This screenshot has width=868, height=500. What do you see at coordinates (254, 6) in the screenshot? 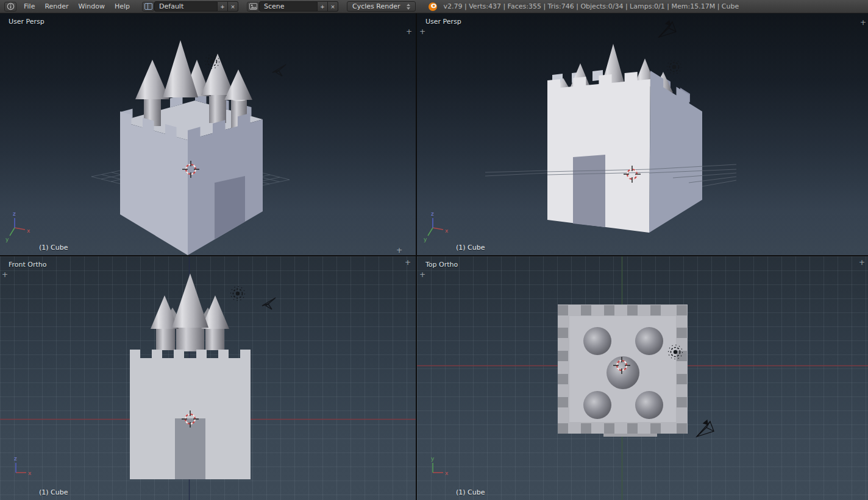
I see `scene-icon` at bounding box center [254, 6].